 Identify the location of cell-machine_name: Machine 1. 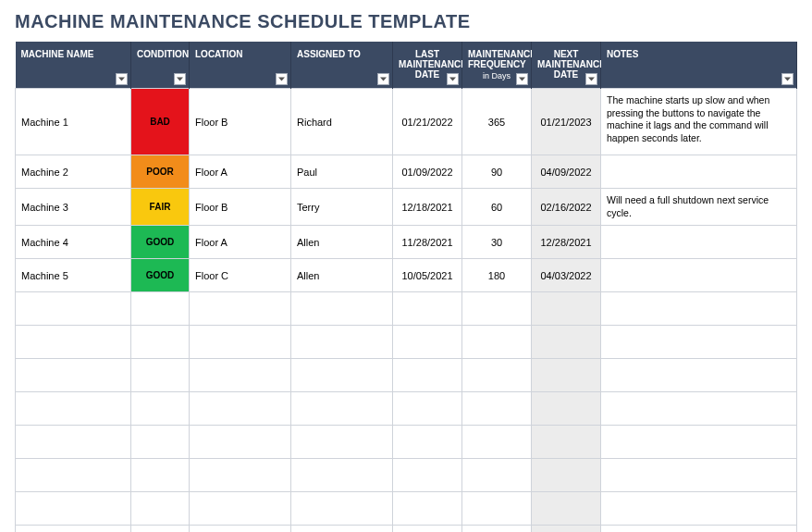
(74, 122).